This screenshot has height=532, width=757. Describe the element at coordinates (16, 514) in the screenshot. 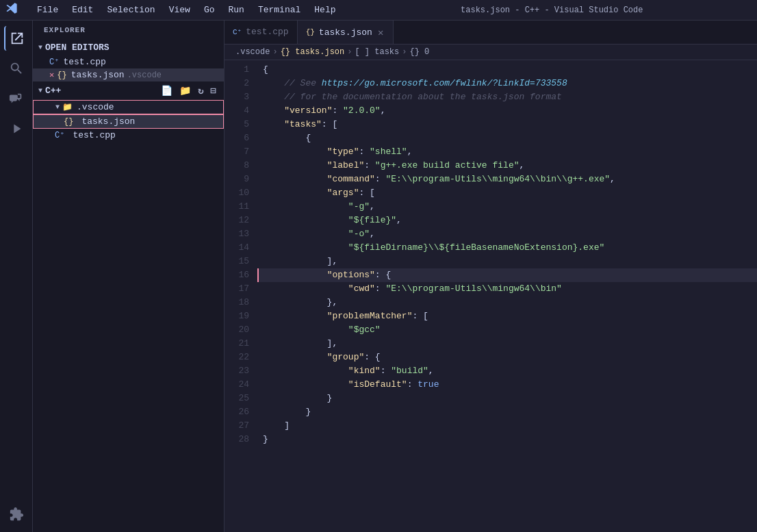

I see `extensions-activity-icon` at that location.